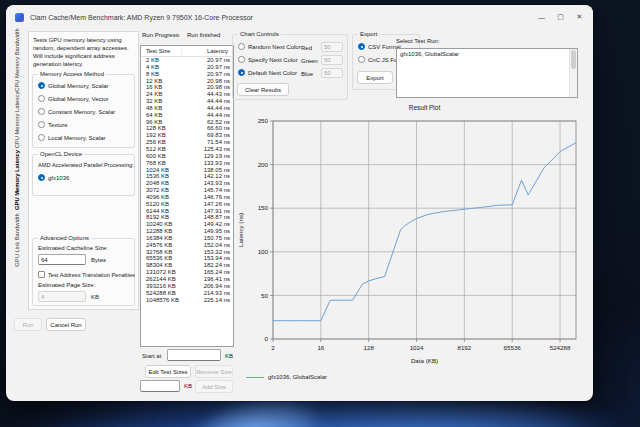 The height and width of the screenshot is (427, 640). What do you see at coordinates (182, 51) in the screenshot?
I see `column-divider` at bounding box center [182, 51].